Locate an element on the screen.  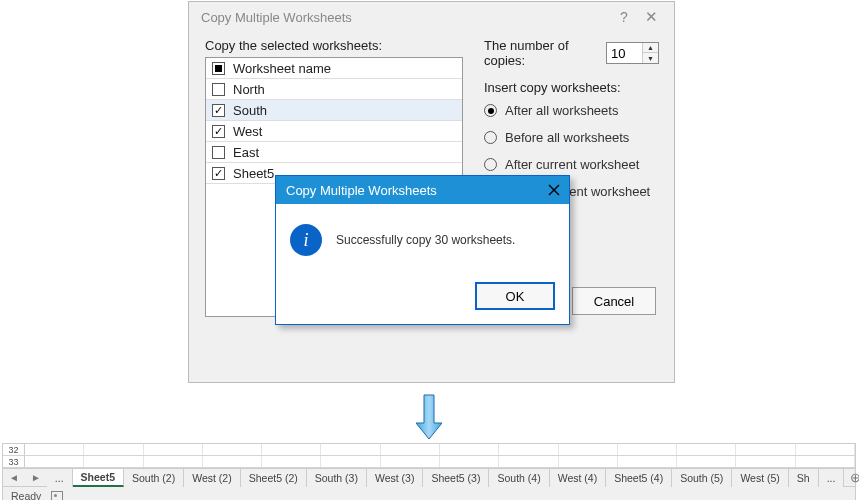
sheet-tabstrip: ◄ ► ... Sheet5South (2)West (2)Sheet5 (2… is located at coordinates (429, 477).